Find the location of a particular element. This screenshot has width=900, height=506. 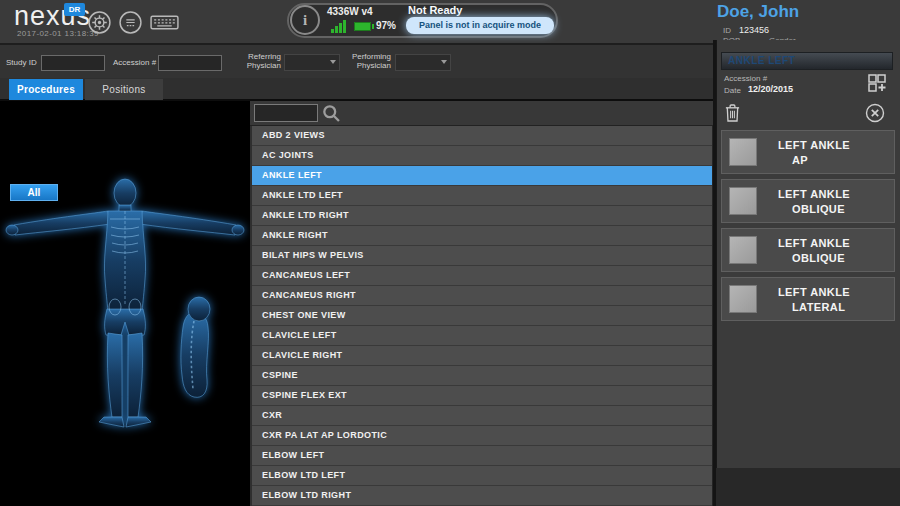

procedure-row: CLAVICLE RIGHT is located at coordinates (482, 356).